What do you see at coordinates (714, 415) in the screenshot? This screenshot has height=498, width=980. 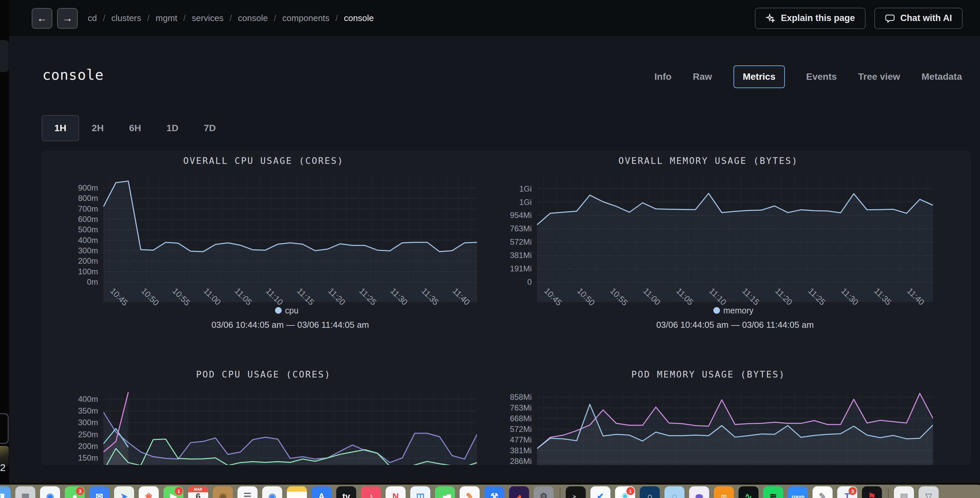 I see `chart-canvas-3: 286Mi381Mi477Mi572Mi668Mi763Mi858Mi` at bounding box center [714, 415].